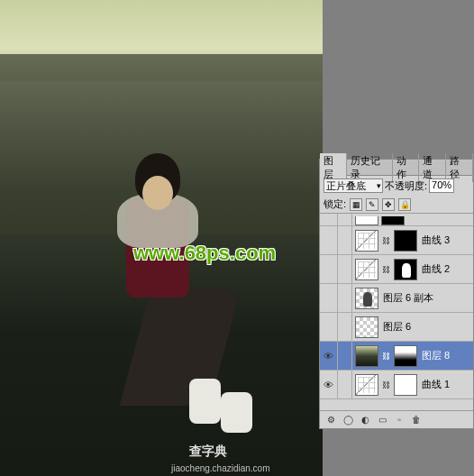  Describe the element at coordinates (382, 420) in the screenshot. I see `folder-icon: ▭` at that location.